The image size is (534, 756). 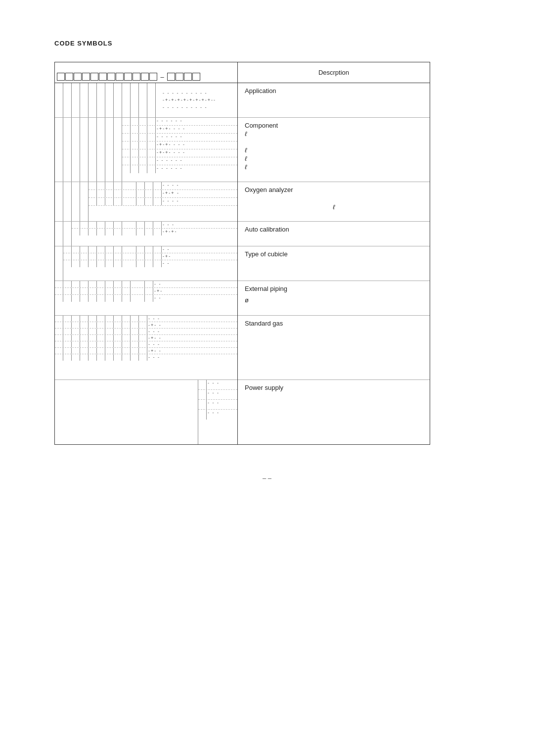 What do you see at coordinates (159, 100) in the screenshot?
I see `dash-gap1` at bounding box center [159, 100].